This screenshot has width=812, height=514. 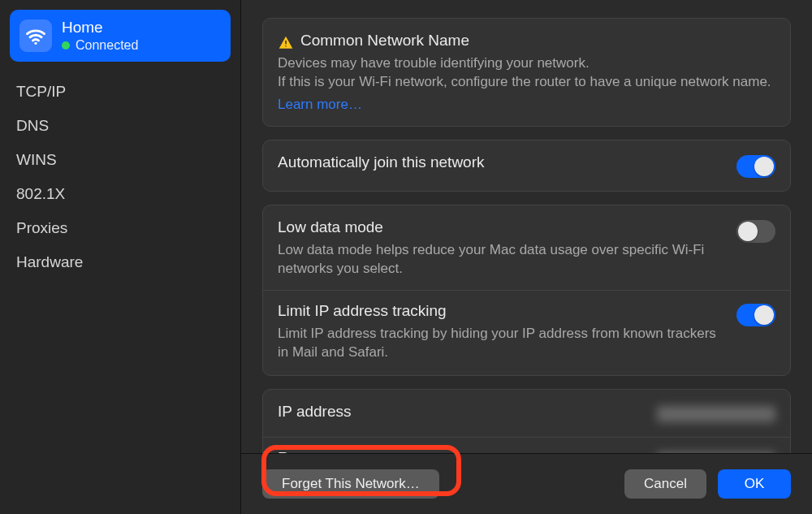 What do you see at coordinates (497, 311) in the screenshot?
I see `limit-ip-title: Limit IP address tracking` at bounding box center [497, 311].